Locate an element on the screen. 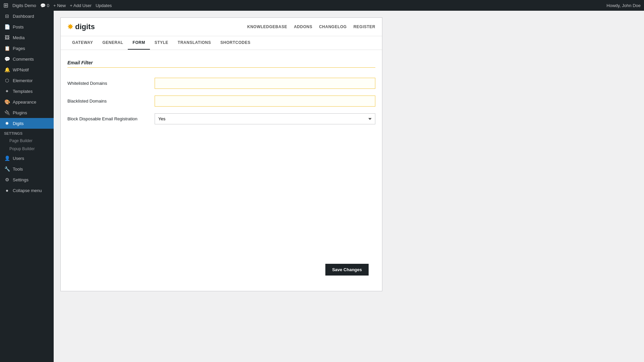 This screenshot has height=362, width=644. sidebar-item-plugins: 🔌 Plugins is located at coordinates (27, 113).